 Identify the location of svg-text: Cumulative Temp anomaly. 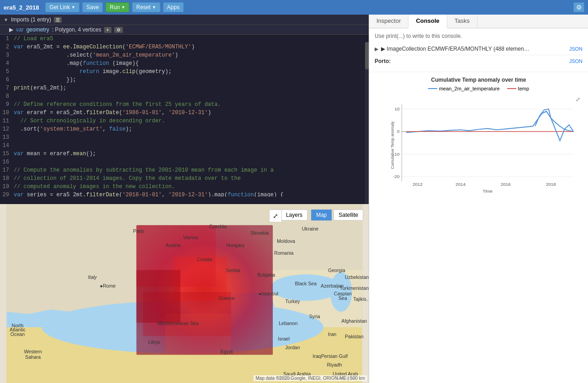
(392, 145).